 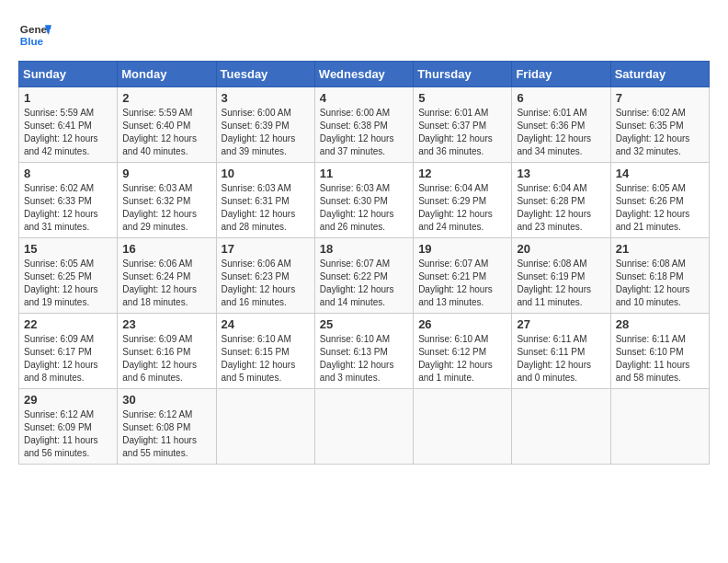 I want to click on day-of-week-header: Saturday, so click(x=660, y=75).